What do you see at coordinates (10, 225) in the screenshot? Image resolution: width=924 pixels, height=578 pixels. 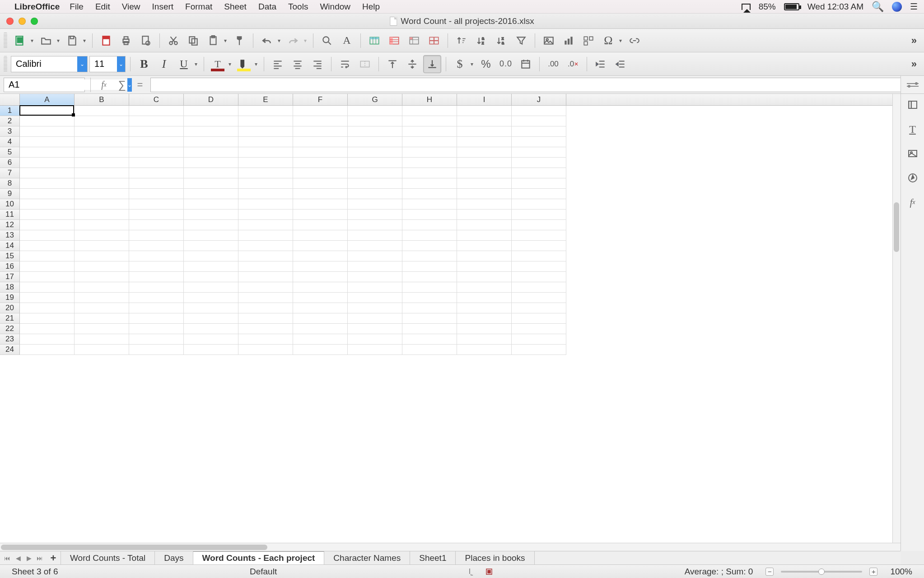 I see `row-header: 12` at bounding box center [10, 225].